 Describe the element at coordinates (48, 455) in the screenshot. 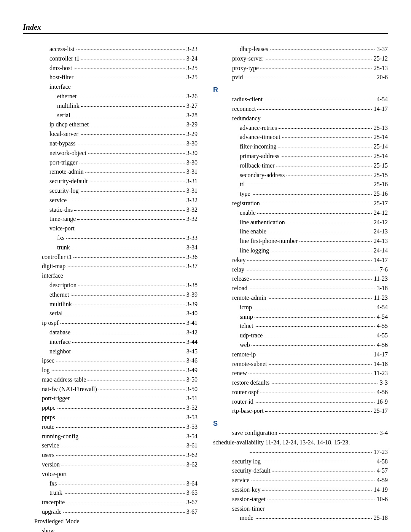

I see `index-entry-label: users` at that location.